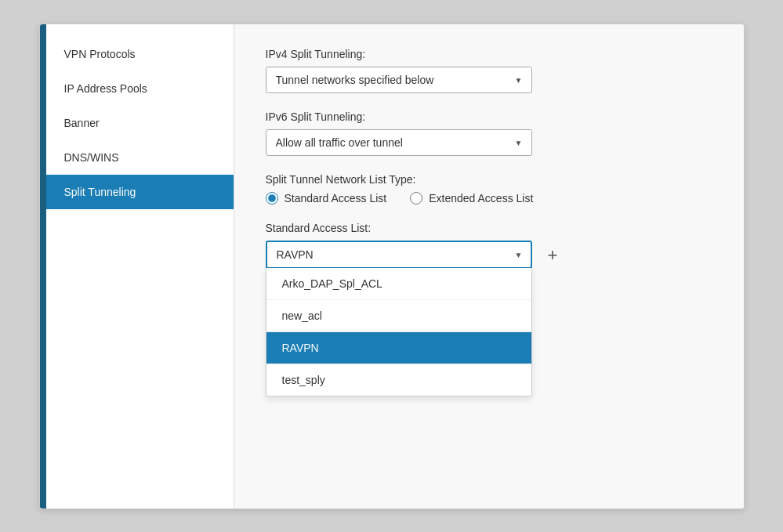  I want to click on ipv6-group: IPv6 Split Tunneling: Allow all traffic …, so click(489, 133).